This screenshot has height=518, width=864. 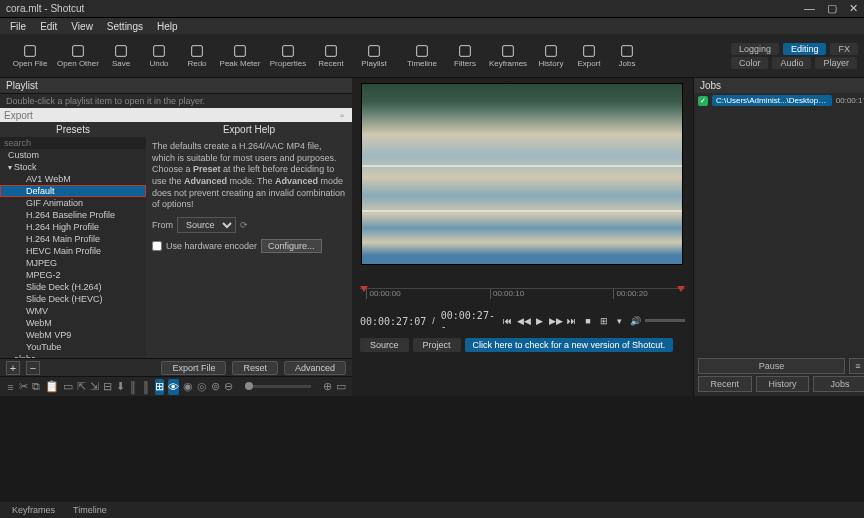 What do you see at coordinates (159, 56) in the screenshot?
I see `undo-button: Undo` at bounding box center [159, 56].